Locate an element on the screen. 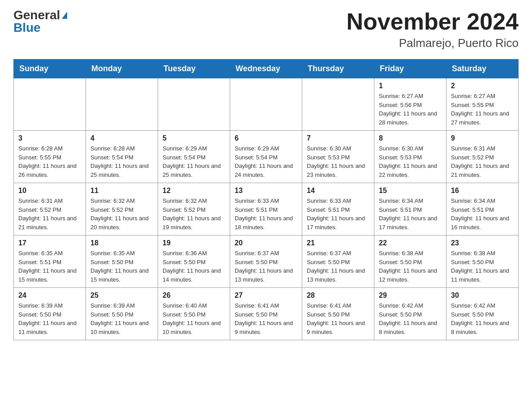 This screenshot has width=532, height=411. day-number: 22 is located at coordinates (410, 243).